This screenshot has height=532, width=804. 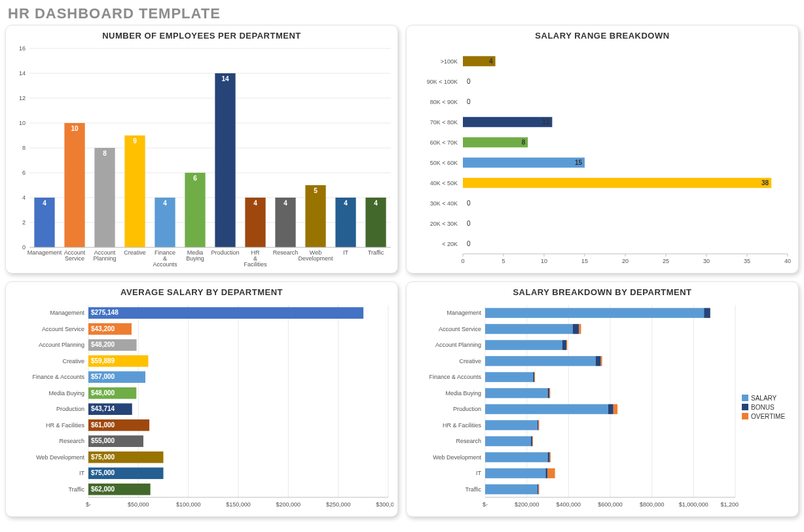 What do you see at coordinates (103, 328) in the screenshot?
I see `svg-text: $43,200` at bounding box center [103, 328].